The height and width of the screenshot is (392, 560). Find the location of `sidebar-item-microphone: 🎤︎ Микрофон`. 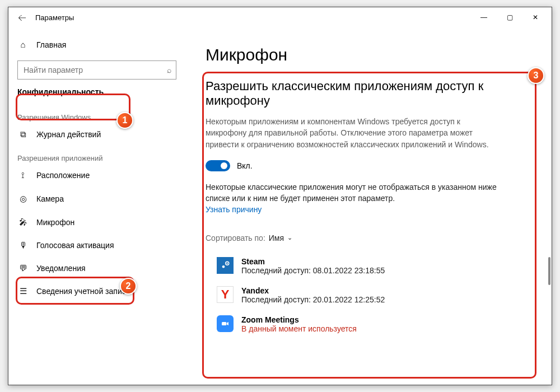

sidebar-item-microphone: 🎤︎ Микрофон is located at coordinates (97, 222).